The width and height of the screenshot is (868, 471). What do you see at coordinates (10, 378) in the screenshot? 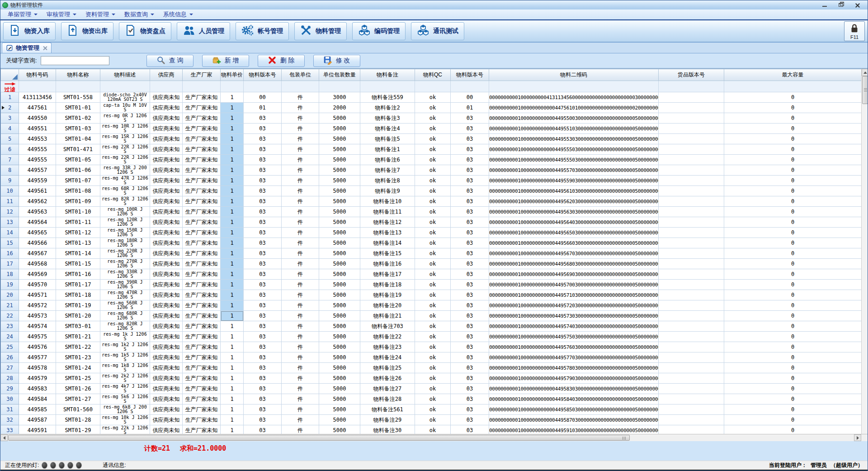
I see `row-number: 28` at bounding box center [10, 378].